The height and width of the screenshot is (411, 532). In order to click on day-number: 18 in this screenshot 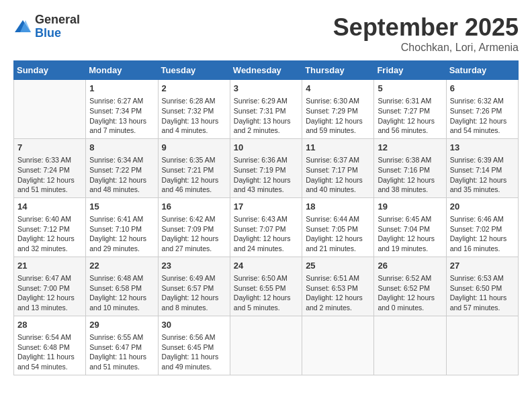, I will do `click(338, 207)`.